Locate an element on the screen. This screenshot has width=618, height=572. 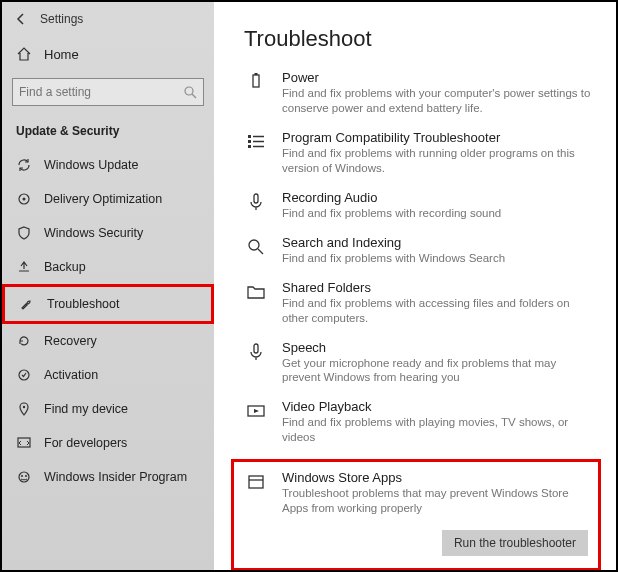
nav-item-windows-update: Windows Update is located at coordinates (108, 165).